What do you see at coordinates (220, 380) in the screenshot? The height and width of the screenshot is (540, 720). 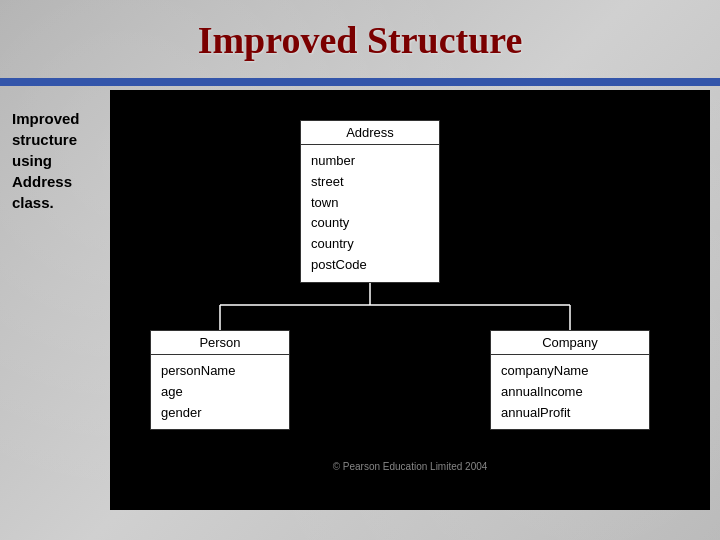 I see `person-class: Person personName age gender` at bounding box center [220, 380].